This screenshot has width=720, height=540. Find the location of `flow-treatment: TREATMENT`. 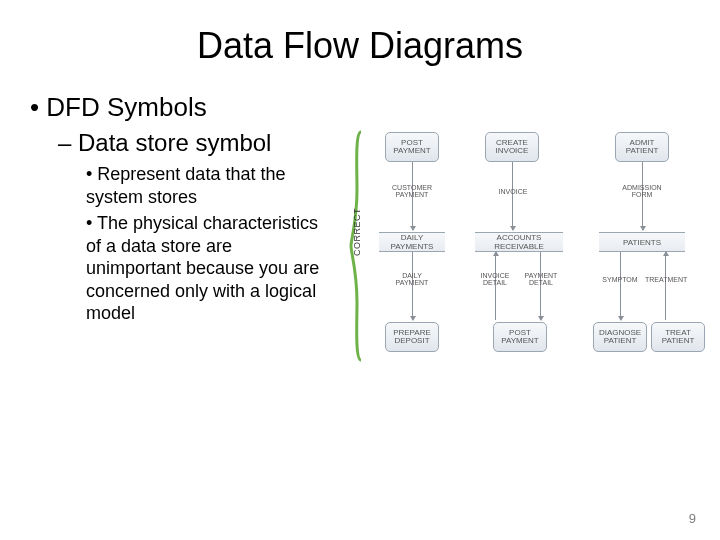

flow-treatment: TREATMENT is located at coordinates (665, 280).